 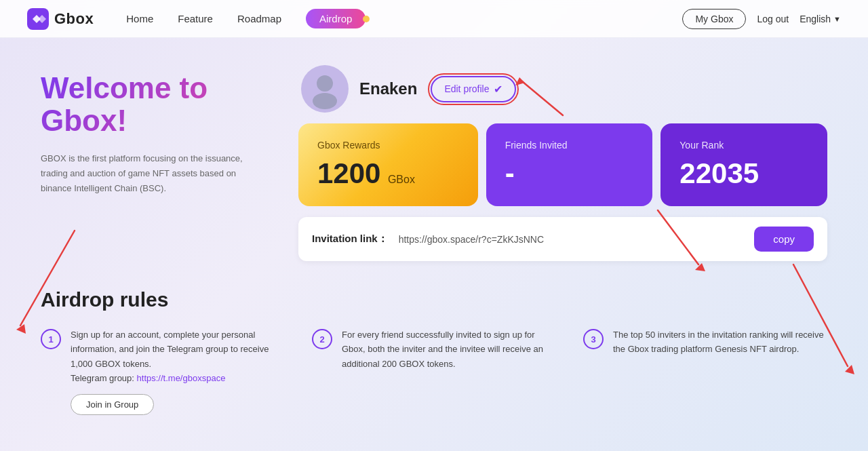 What do you see at coordinates (182, 378) in the screenshot?
I see `telegram-link: https://t.me/gboxspace` at bounding box center [182, 378].